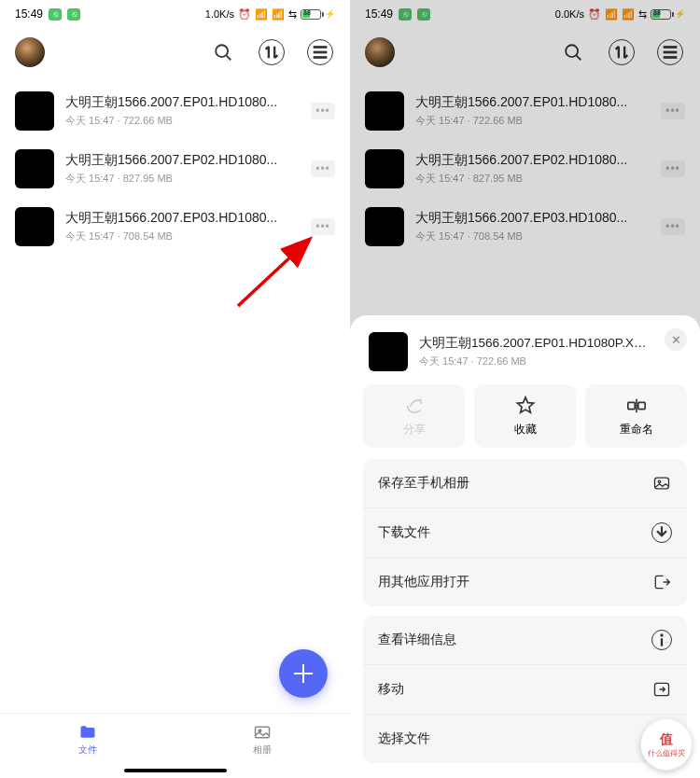 Image resolution: width=700 pixels, height=778 pixels. I want to click on network-speed: 0.0K/s, so click(569, 14).